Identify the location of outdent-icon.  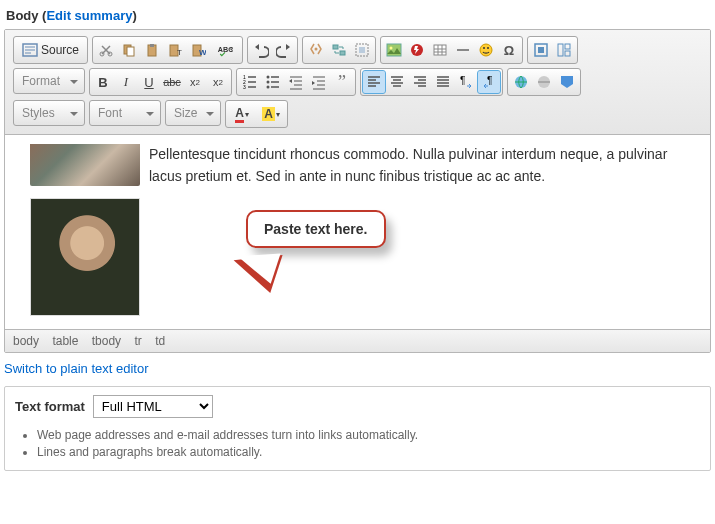
(296, 82).